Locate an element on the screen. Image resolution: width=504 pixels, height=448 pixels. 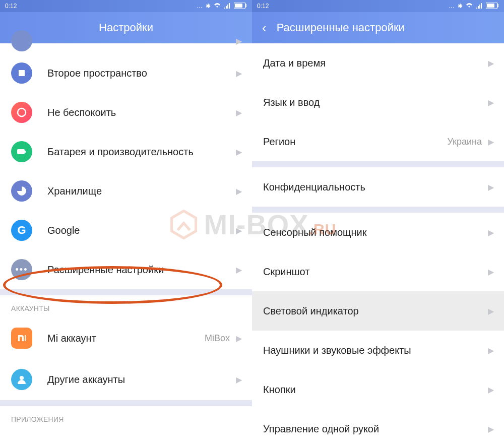
row-label: Дата и время is located at coordinates (375, 63).